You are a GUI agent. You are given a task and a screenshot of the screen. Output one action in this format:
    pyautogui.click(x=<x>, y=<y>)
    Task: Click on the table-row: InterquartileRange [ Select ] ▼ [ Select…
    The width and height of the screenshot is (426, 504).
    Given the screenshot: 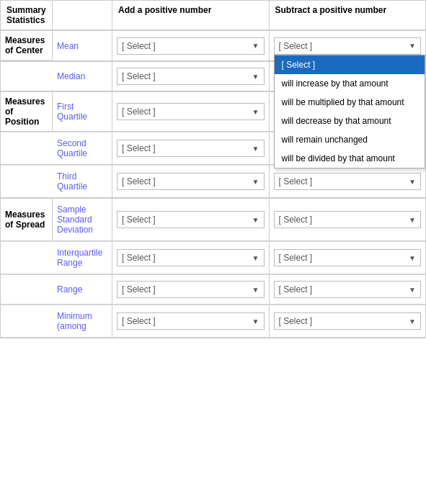 What is the action you would take?
    pyautogui.click(x=213, y=258)
    